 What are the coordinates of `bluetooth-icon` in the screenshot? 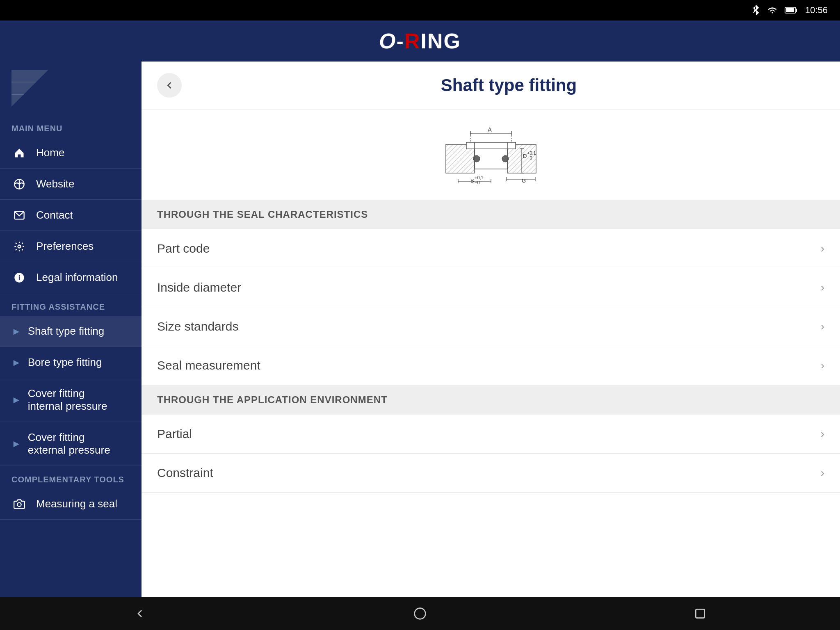 It's located at (756, 10).